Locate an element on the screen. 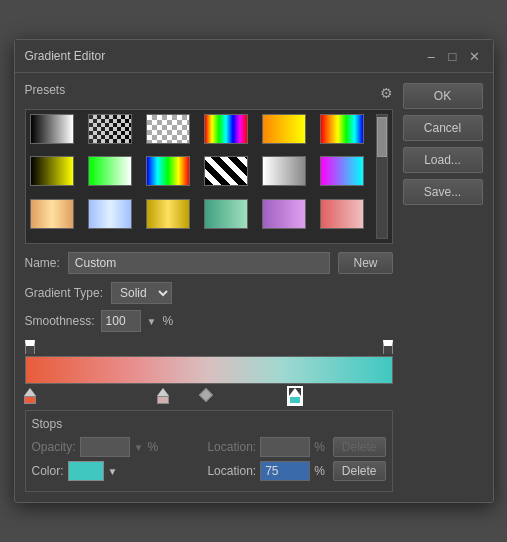 The height and width of the screenshot is (542, 507). load-button: Load... is located at coordinates (443, 160).